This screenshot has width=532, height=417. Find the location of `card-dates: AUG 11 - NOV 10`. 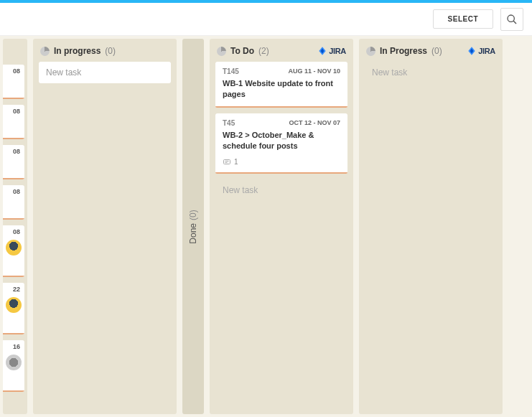

card-dates: AUG 11 - NOV 10 is located at coordinates (314, 72).